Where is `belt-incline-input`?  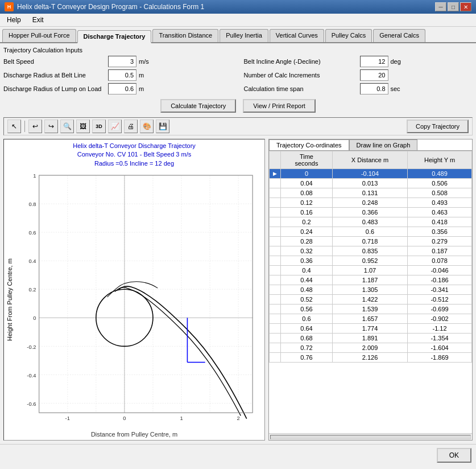
belt-incline-input is located at coordinates (374, 61).